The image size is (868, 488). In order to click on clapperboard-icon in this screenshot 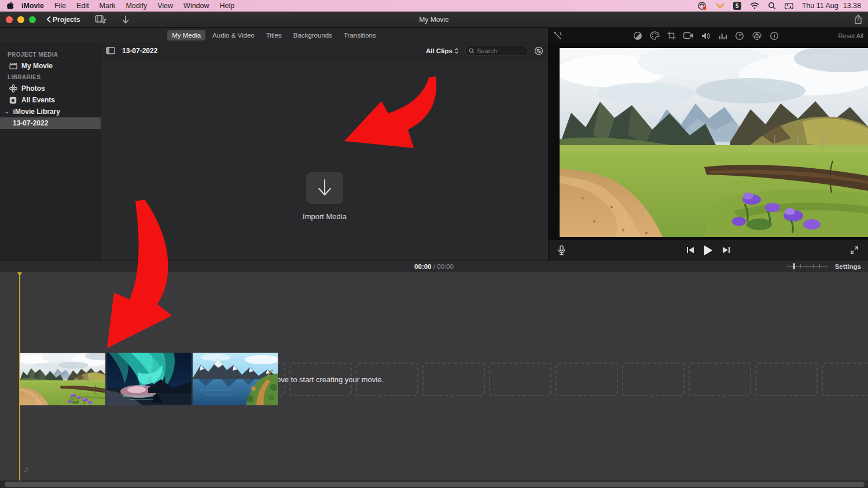, I will do `click(13, 66)`.